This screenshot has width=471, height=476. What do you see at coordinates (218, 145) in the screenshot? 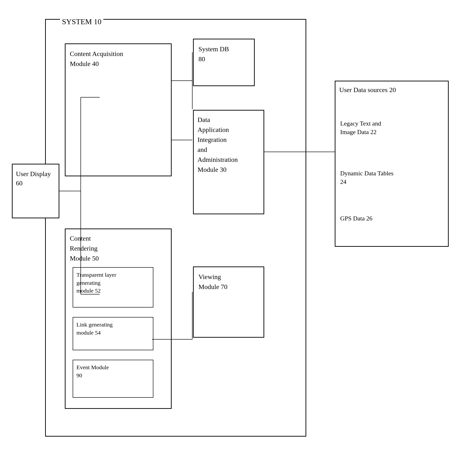
I see `data-app-label: Data Application Integration and Adminis…` at bounding box center [218, 145].